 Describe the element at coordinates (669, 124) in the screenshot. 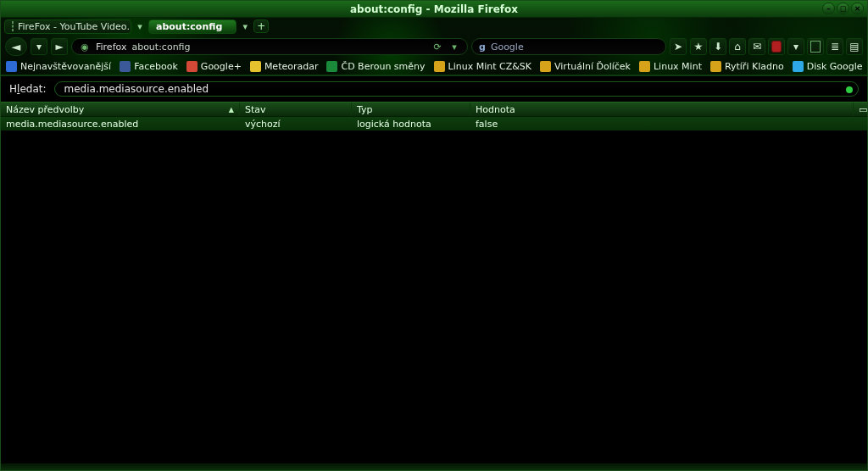

I see `cell-hodnota: false` at that location.